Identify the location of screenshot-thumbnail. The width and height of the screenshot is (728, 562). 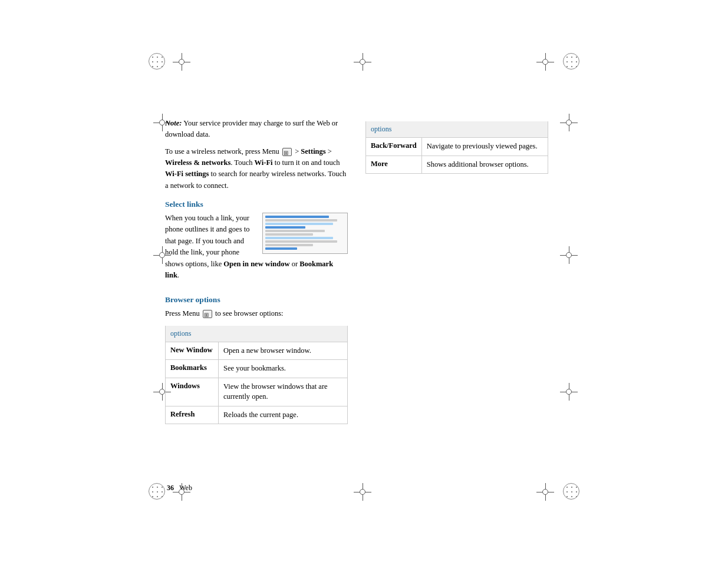
(305, 233).